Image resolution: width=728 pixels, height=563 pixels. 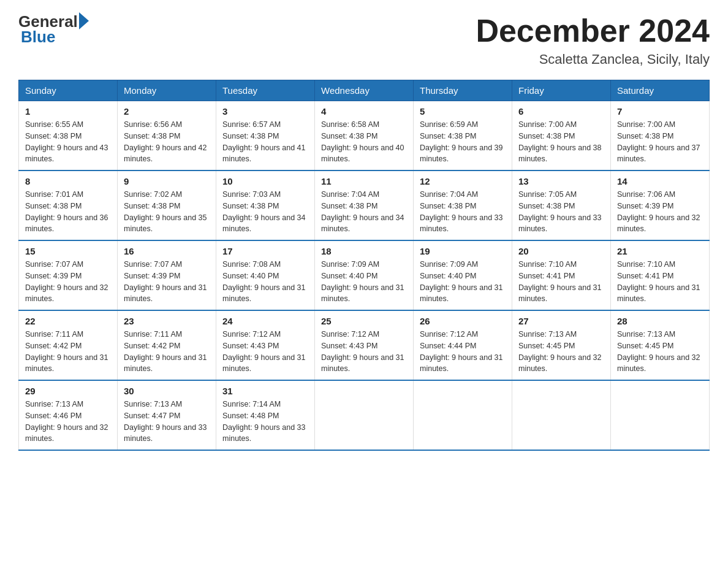 I want to click on calendar-day-cell: 15 Sunrise: 7:07 AMSunset: 4:39 PMDaylig…, so click(x=69, y=275).